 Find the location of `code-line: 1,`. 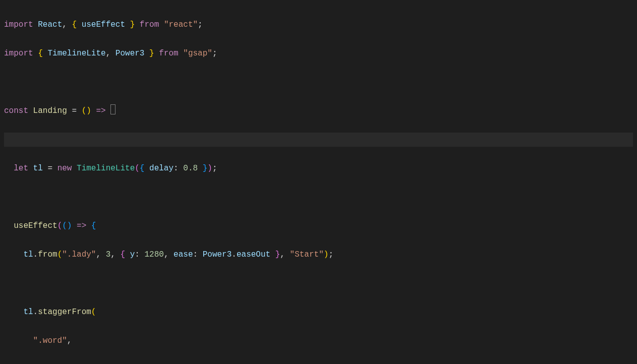

code-line: 1, is located at coordinates (319, 363).